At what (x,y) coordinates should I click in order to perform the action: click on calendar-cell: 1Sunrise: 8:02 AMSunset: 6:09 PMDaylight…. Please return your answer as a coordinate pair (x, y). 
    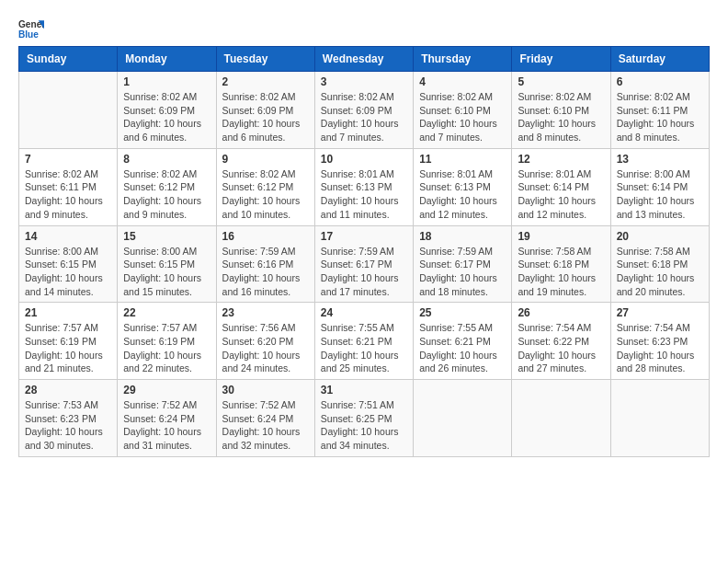
    Looking at the image, I should click on (167, 110).